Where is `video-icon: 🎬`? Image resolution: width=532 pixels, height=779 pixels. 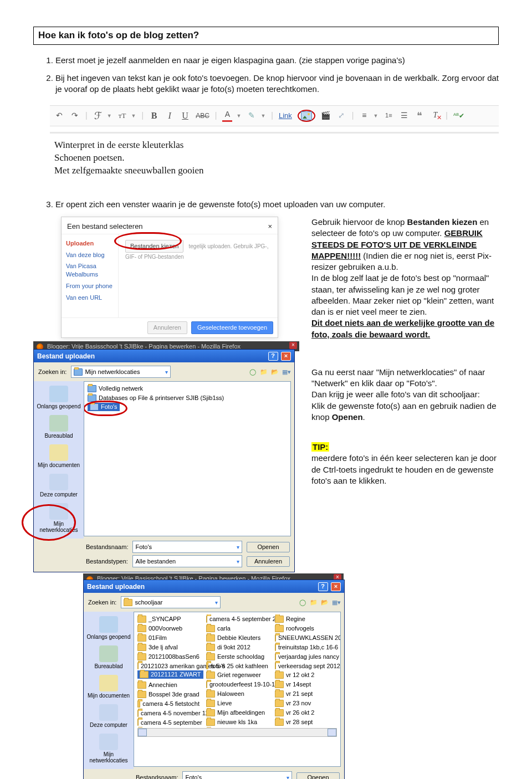 video-icon: 🎬 is located at coordinates (326, 115).